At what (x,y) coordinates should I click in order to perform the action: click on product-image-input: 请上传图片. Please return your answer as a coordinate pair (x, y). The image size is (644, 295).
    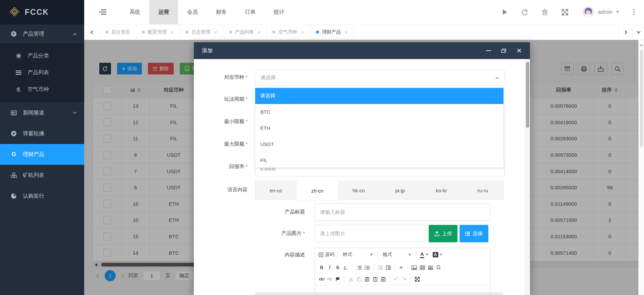
    Looking at the image, I should click on (370, 234).